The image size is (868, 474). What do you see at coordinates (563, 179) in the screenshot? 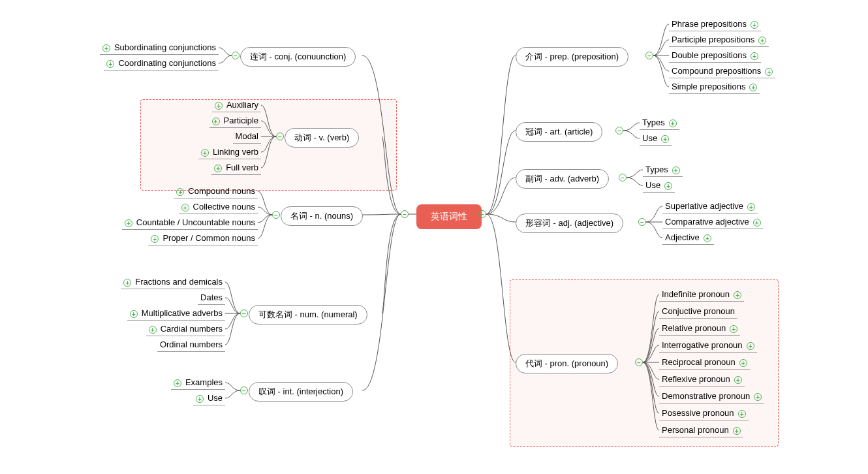
I see `branch-adv: 副词 - adv. (adverb)` at bounding box center [563, 179].